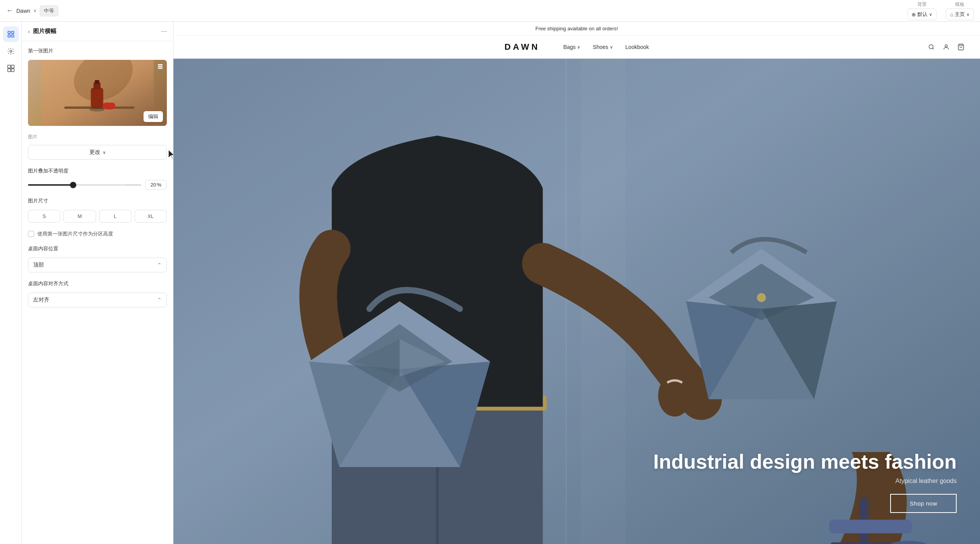  What do you see at coordinates (38, 265) in the screenshot?
I see `desktop-position-value: 顶部` at bounding box center [38, 265].